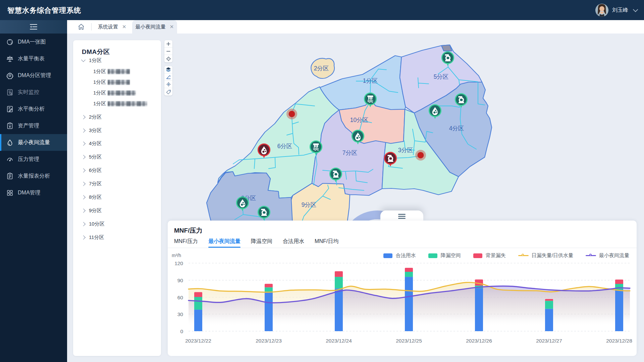 This screenshot has height=362, width=644. Describe the element at coordinates (457, 128) in the screenshot. I see `svg-text: 4分区` at that location.